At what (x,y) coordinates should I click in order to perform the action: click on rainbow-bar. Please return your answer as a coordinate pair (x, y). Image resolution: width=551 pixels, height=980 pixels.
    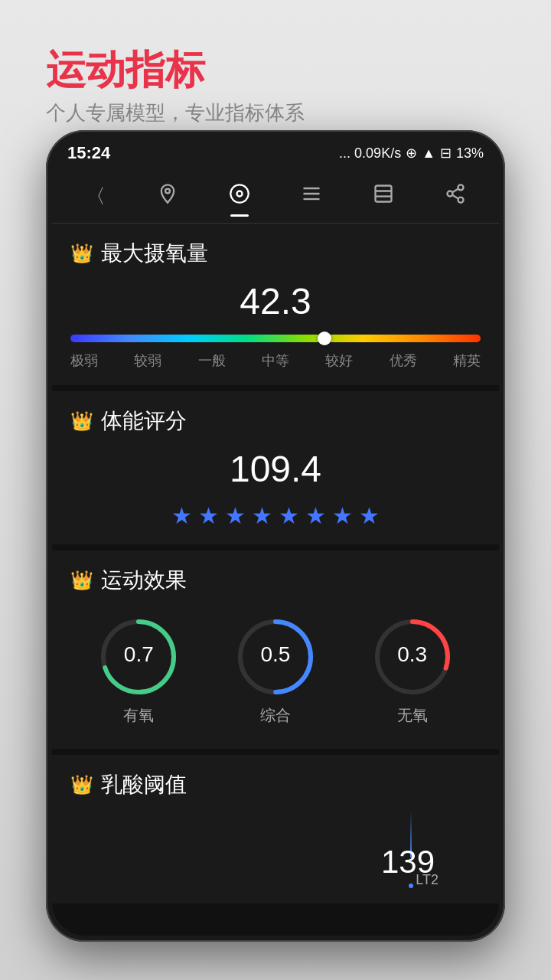
    Looking at the image, I should click on (276, 338).